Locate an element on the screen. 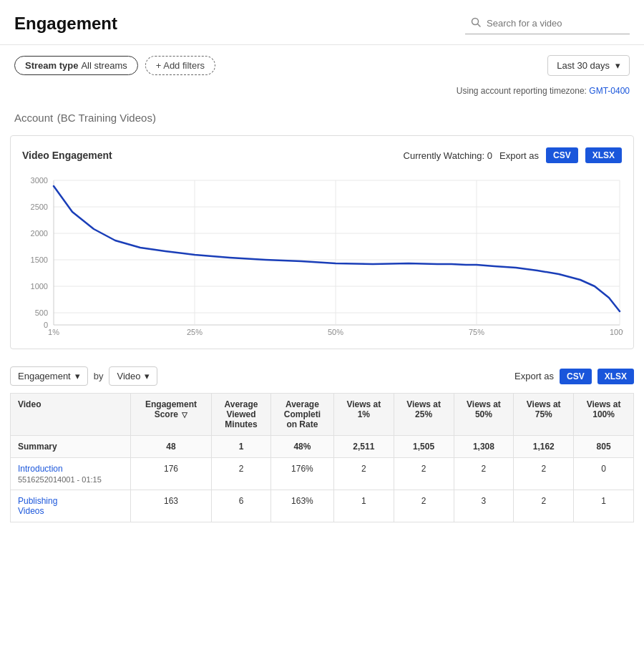 This screenshot has width=644, height=662. stream-type-filter: Stream typeAll streams is located at coordinates (76, 66).